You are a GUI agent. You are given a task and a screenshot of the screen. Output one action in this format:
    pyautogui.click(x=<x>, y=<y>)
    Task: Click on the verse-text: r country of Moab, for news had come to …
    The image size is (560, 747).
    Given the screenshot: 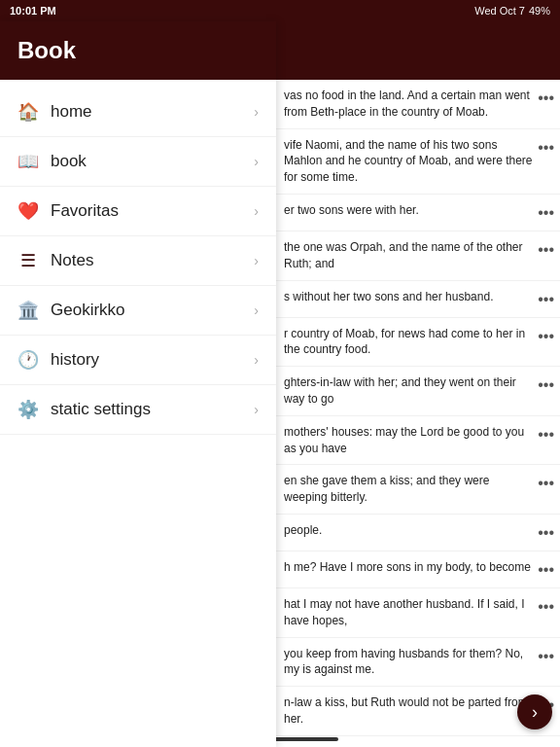 What is the action you would take?
    pyautogui.click(x=410, y=342)
    